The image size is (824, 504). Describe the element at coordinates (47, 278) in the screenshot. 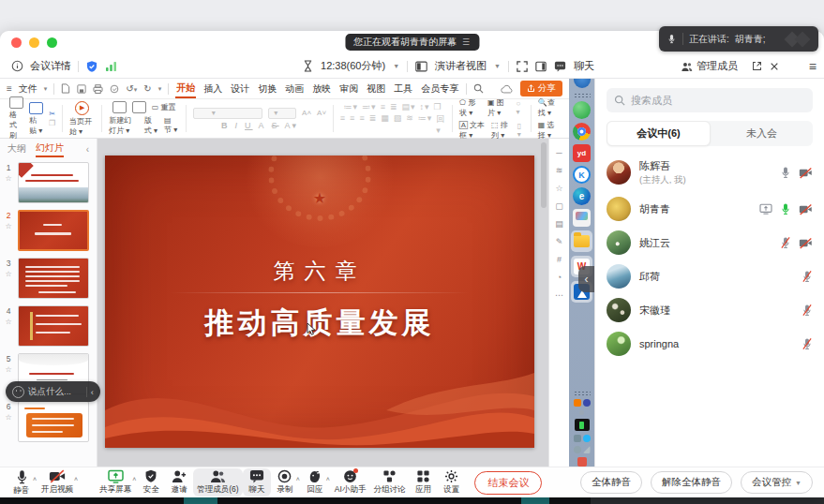

I see `slide-thumbnail-3: 3☆` at that location.